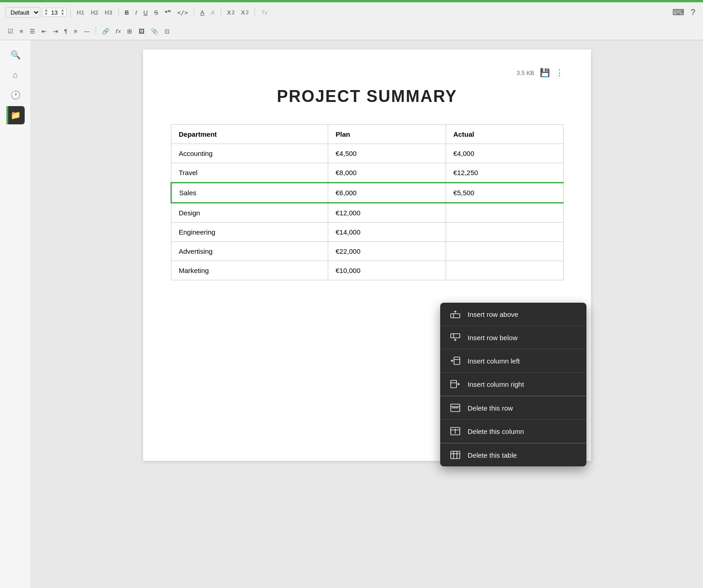  What do you see at coordinates (250, 213) in the screenshot?
I see `table-cell: Design` at bounding box center [250, 213].